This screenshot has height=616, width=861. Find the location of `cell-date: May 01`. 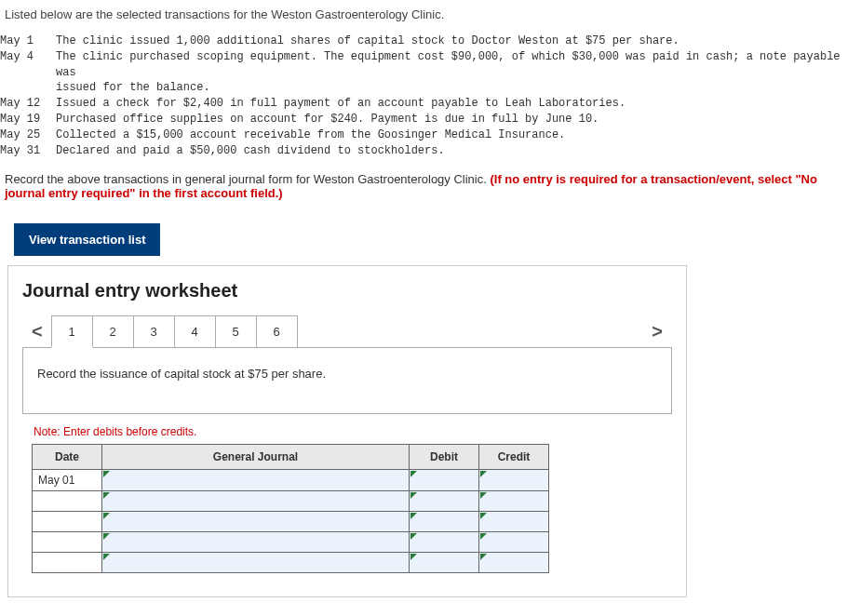

cell-date: May 01 is located at coordinates (67, 480).